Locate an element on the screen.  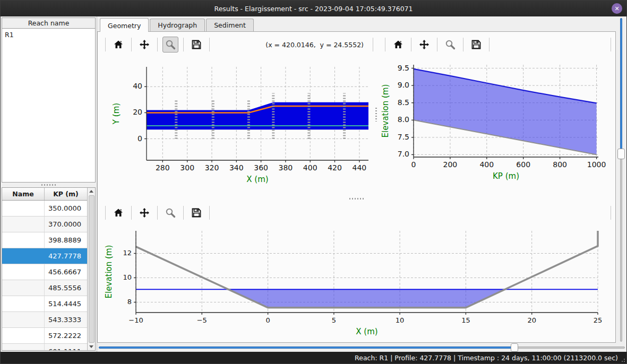
table-row: 572.2222 is located at coordinates (45, 336).